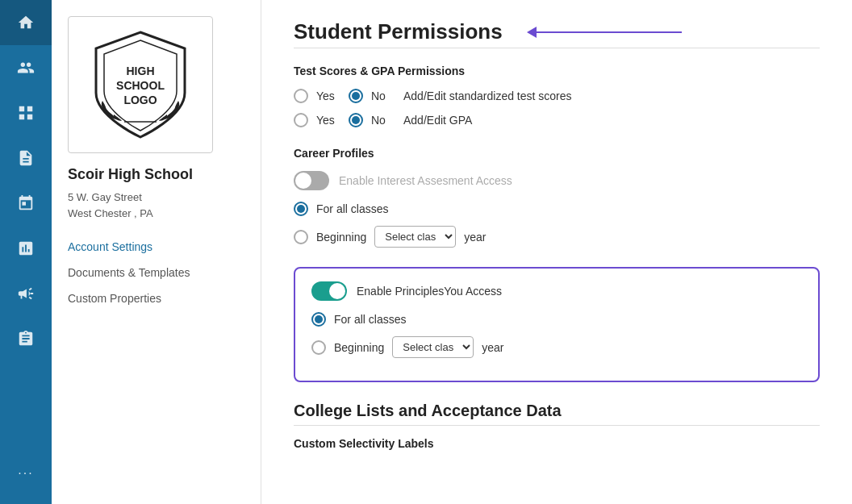  I want to click on test-scores-no-label: No, so click(383, 96).